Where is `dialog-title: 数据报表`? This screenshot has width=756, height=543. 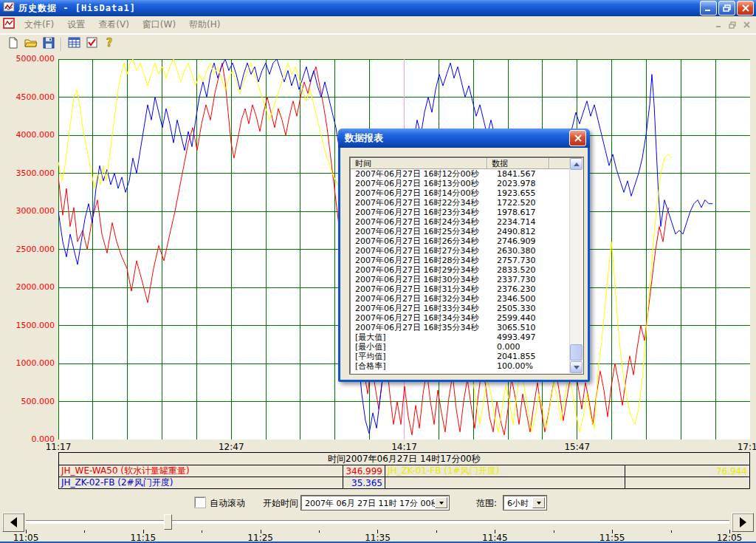
dialog-title: 数据报表 is located at coordinates (364, 138).